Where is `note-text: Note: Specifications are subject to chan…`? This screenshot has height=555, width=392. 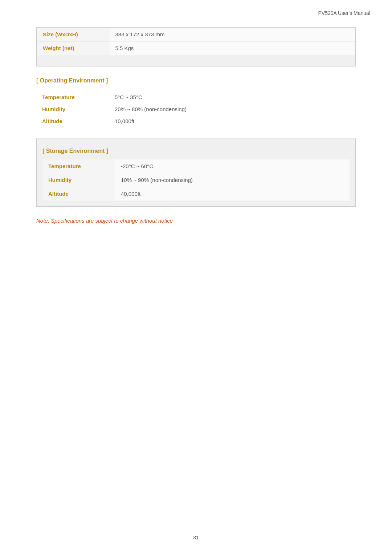 note-text: Note: Specifications are subject to chan… is located at coordinates (196, 221).